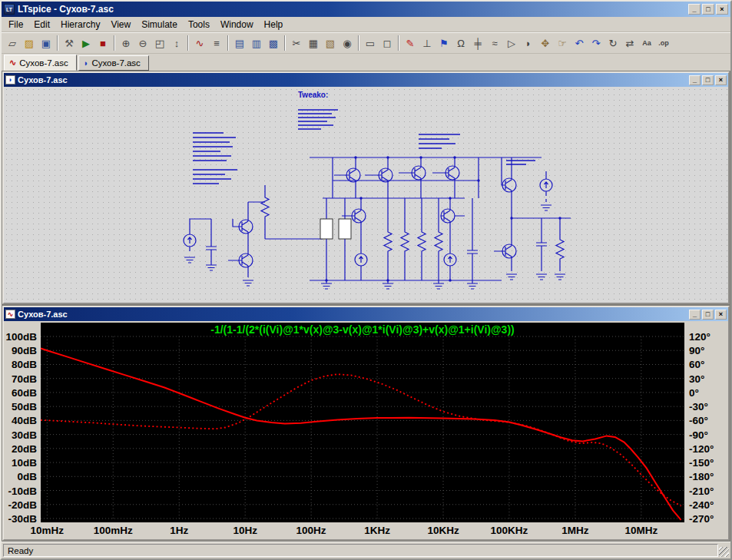 Image resolution: width=732 pixels, height=560 pixels. I want to click on tile-horizontal-button: ▤, so click(240, 43).